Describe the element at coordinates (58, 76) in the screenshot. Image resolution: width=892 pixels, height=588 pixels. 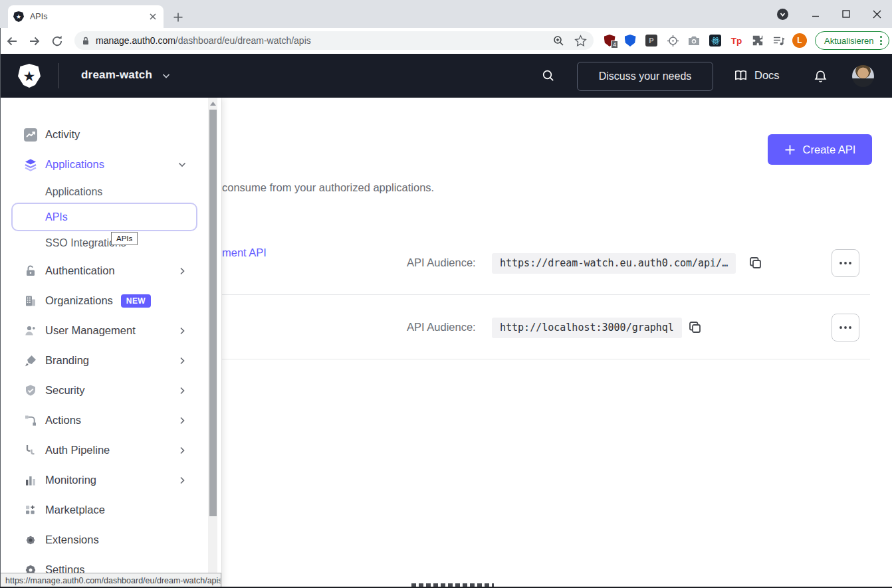
I see `header-divider` at that location.